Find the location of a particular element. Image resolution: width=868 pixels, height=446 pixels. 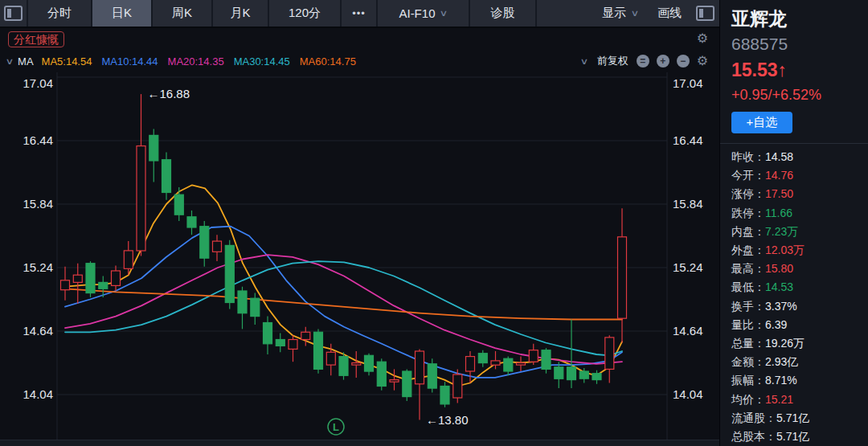

stat-value: 5.71亿 is located at coordinates (792, 436).